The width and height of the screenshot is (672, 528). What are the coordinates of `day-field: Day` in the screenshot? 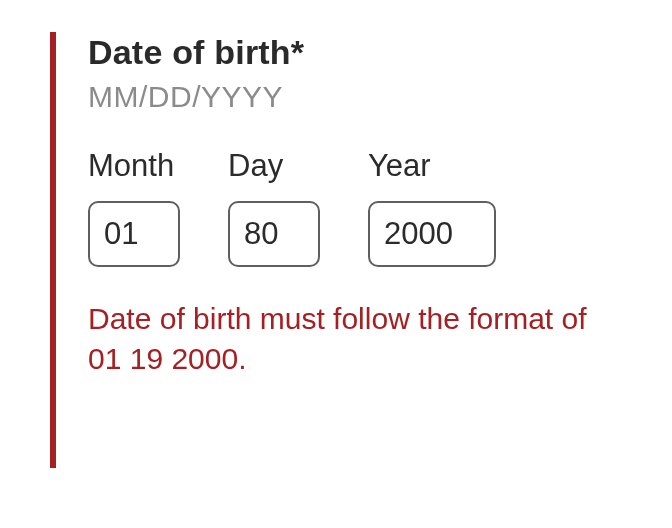 It's located at (274, 208).